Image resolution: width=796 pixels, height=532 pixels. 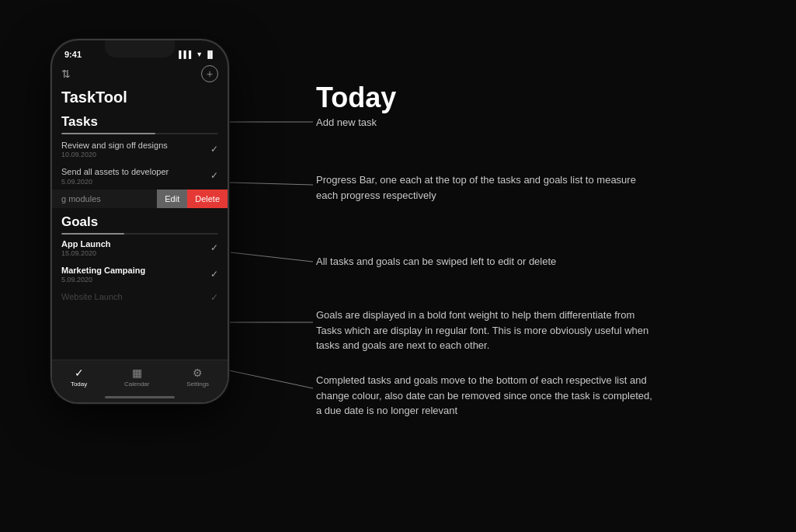 What do you see at coordinates (140, 199) in the screenshot?
I see `task-item-swiped: g modules ✓ Edit Delete` at bounding box center [140, 199].